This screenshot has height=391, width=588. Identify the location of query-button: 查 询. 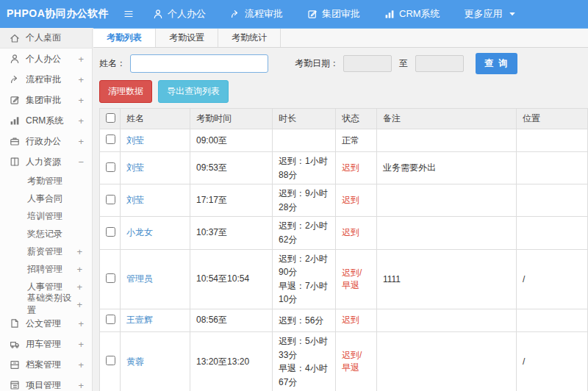
(497, 63).